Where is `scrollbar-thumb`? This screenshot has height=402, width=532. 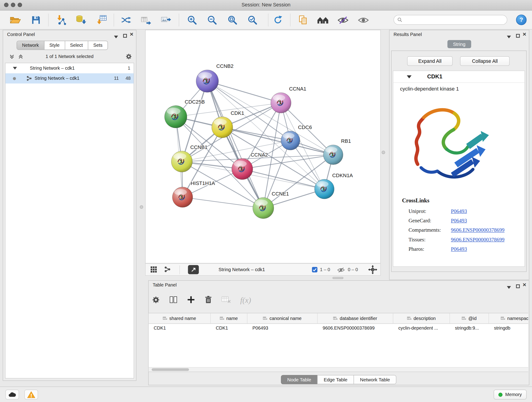
scrollbar-thumb is located at coordinates (170, 370).